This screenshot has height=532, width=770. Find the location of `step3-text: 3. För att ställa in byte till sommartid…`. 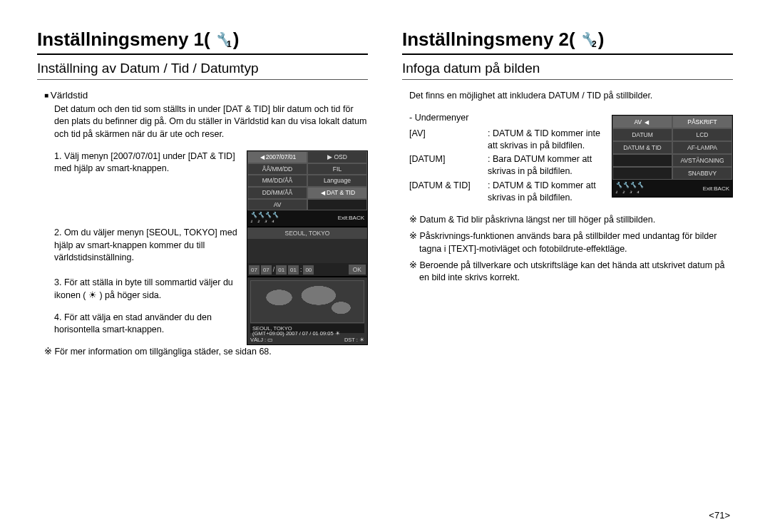

step3-text: 3. För att ställa in byte till sommartid… is located at coordinates (146, 290).